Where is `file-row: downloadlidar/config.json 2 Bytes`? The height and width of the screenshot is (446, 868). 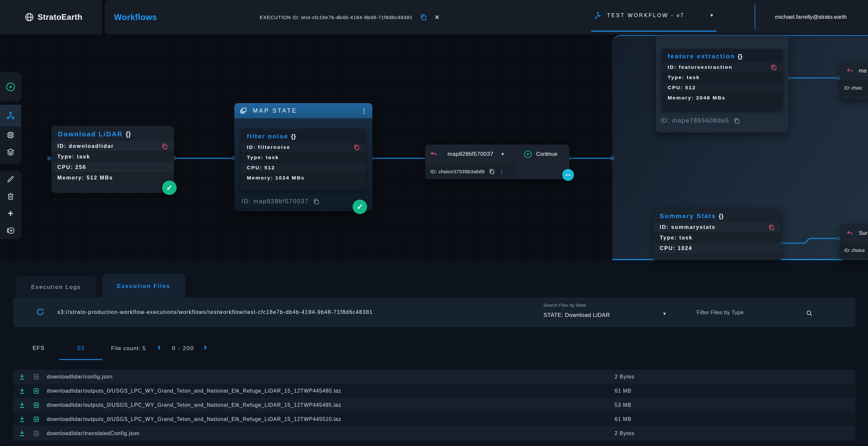
file-row: downloadlidar/config.json 2 Bytes is located at coordinates (434, 377).